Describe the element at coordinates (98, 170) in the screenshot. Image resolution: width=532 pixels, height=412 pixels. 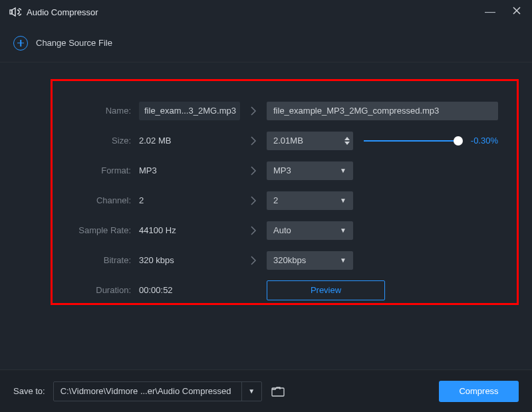
I see `label-format: Format:` at that location.